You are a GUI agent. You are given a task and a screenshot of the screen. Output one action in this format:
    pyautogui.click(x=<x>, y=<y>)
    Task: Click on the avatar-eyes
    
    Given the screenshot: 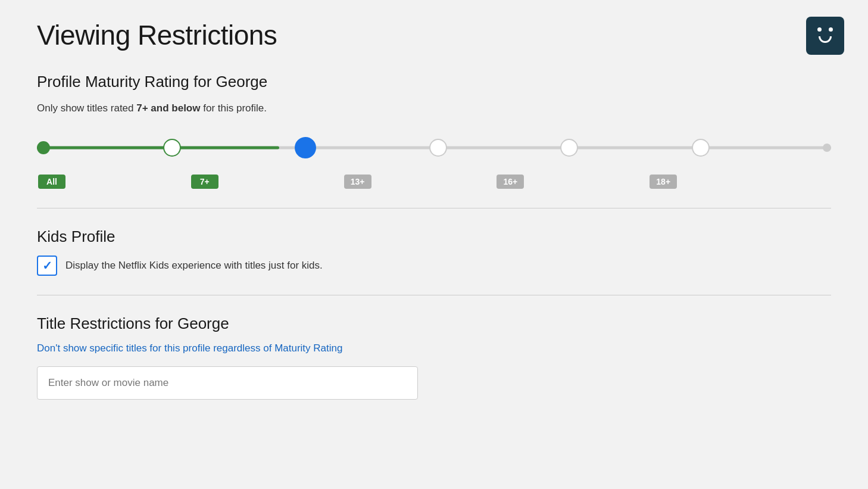 What is the action you would take?
    pyautogui.click(x=825, y=30)
    